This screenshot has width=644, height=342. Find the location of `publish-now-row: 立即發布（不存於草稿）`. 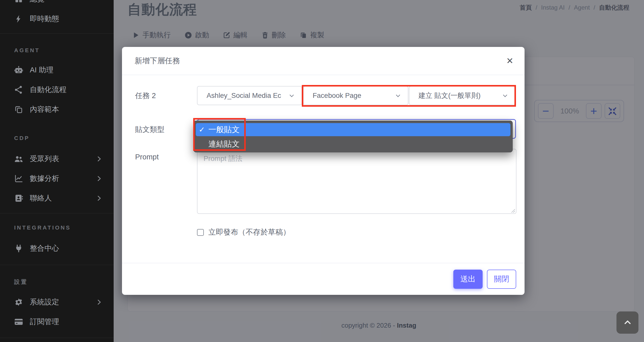

publish-now-row: 立即發布（不存於草稿） is located at coordinates (357, 232).